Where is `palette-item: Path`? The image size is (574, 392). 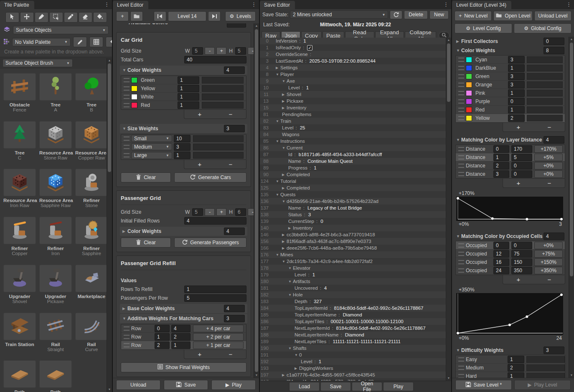 palette-item: Path is located at coordinates (56, 376).